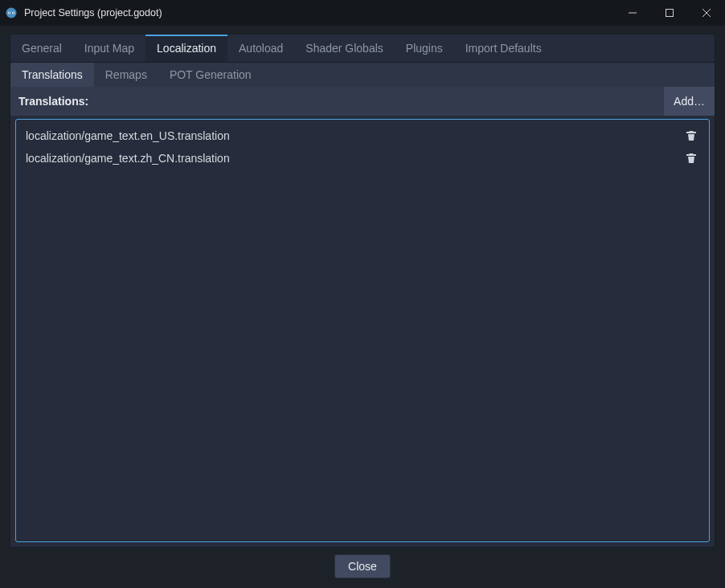 This screenshot has width=725, height=588. Describe the element at coordinates (670, 13) in the screenshot. I see `maximize-button` at that location.